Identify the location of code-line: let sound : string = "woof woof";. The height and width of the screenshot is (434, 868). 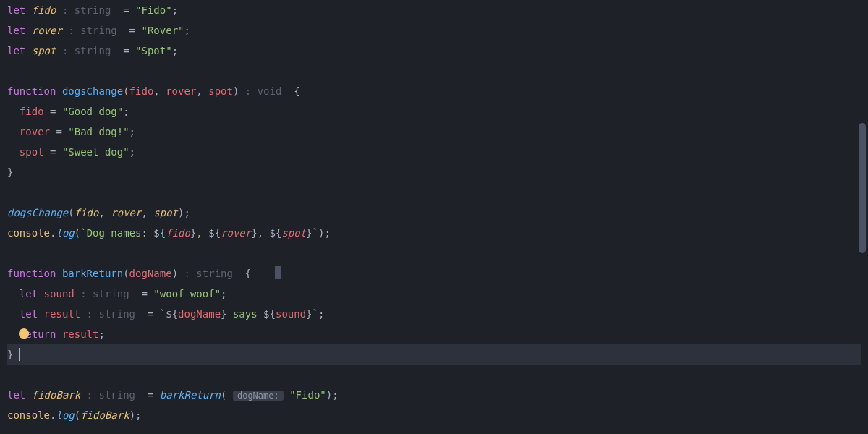
(434, 294).